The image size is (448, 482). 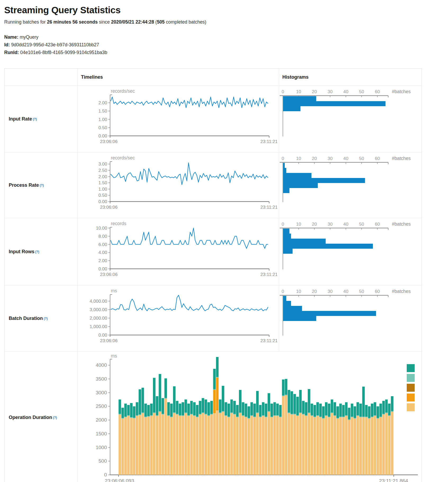 What do you see at coordinates (55, 418) in the screenshot?
I see `operation-duration-help-icon: (?)` at bounding box center [55, 418].